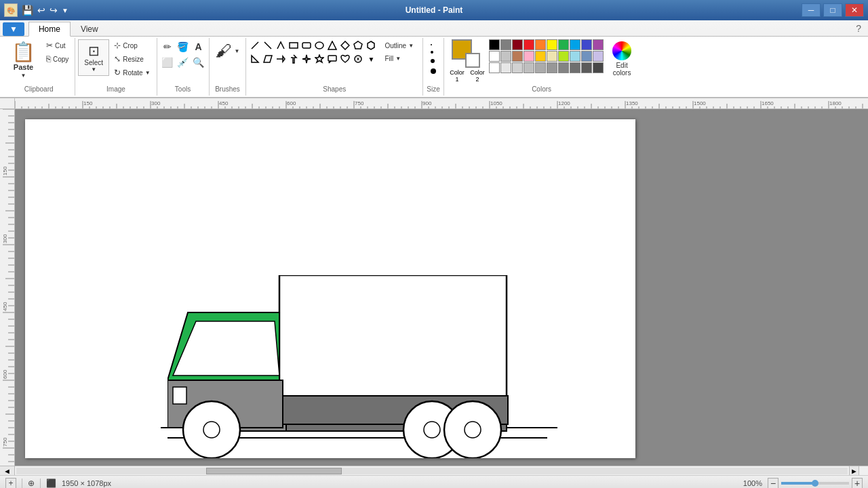  I want to click on zoom-slider-track, so click(815, 483).